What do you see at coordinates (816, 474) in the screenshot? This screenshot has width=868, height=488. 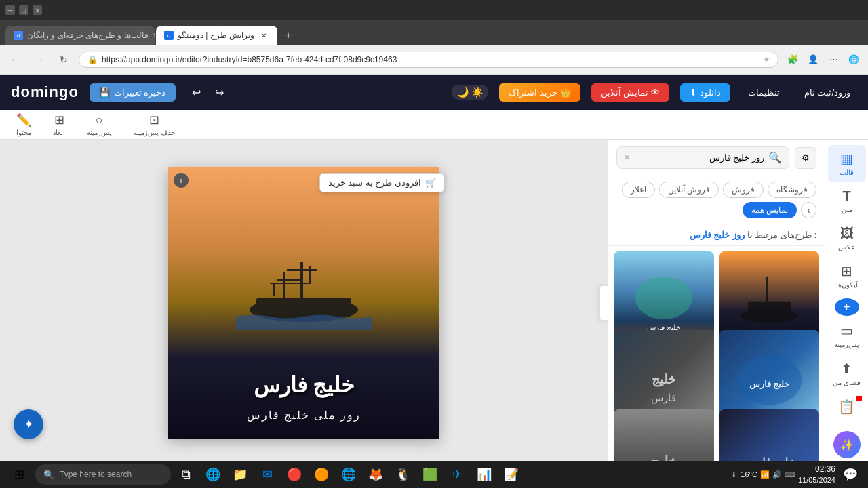 I see `taskbar-time: 02:36 11/05/2024` at bounding box center [816, 474].